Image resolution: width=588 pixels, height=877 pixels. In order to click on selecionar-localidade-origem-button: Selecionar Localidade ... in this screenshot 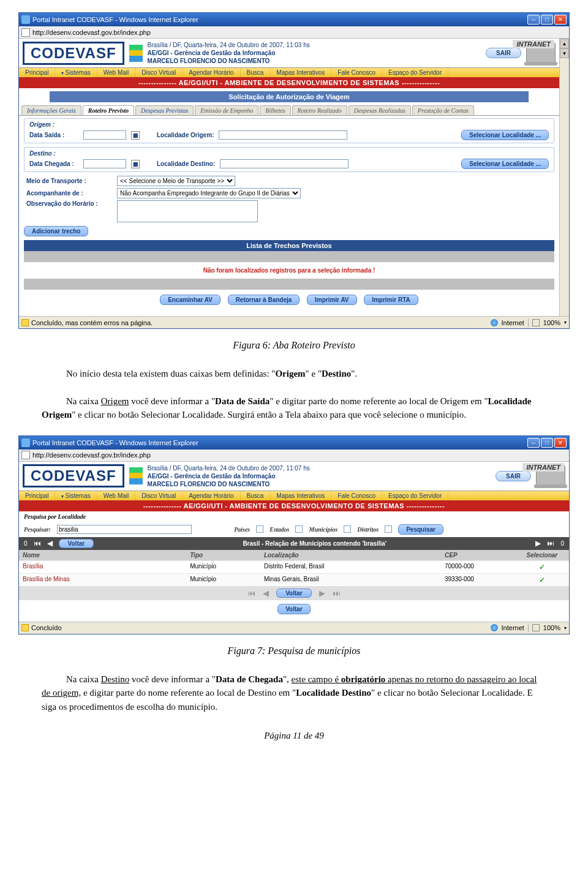, I will do `click(505, 135)`.